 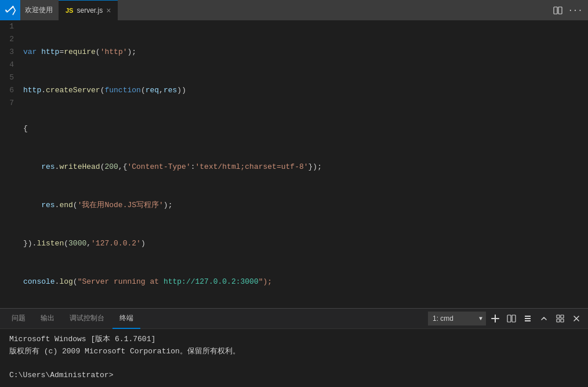 What do you see at coordinates (282, 52) in the screenshot?
I see `code-line-1: var http=require('http');` at bounding box center [282, 52].